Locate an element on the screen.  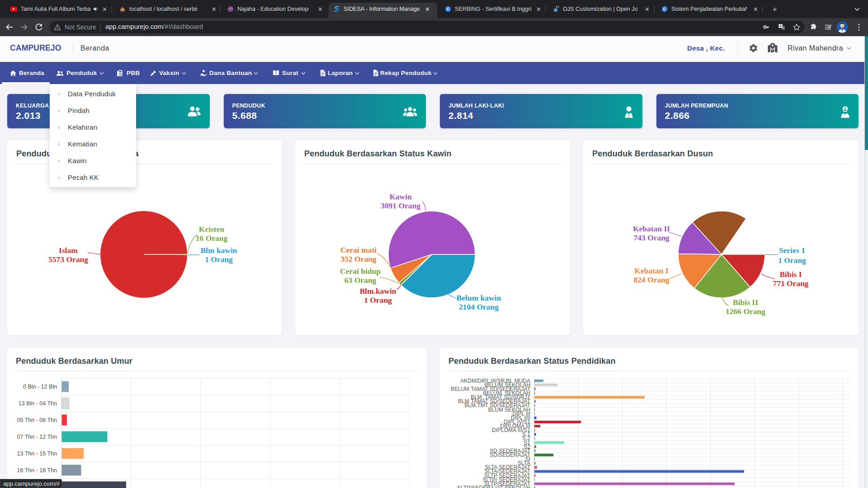
svg-text: 16 Thn - 18 Thn is located at coordinates (37, 470).